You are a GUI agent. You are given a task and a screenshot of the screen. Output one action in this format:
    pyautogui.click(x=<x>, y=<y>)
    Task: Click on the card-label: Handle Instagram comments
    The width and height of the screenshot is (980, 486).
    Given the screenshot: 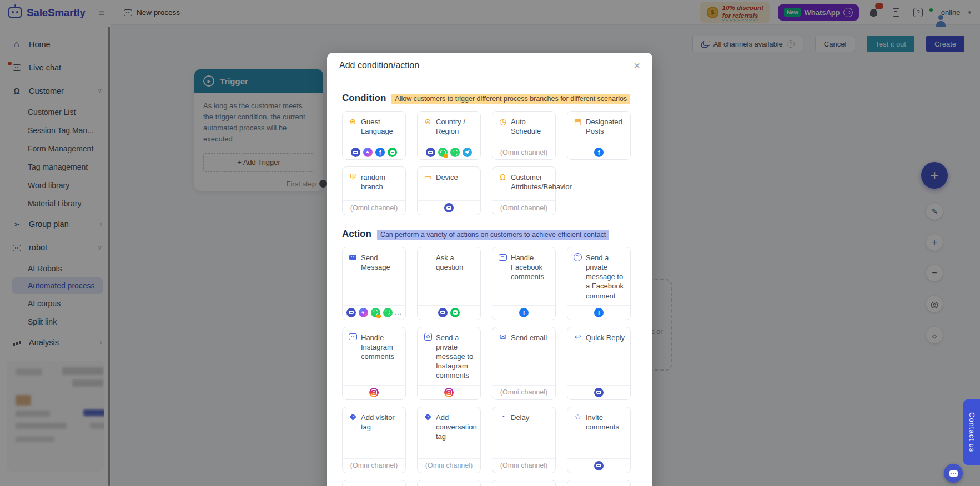 What is the action you would take?
    pyautogui.click(x=381, y=357)
    